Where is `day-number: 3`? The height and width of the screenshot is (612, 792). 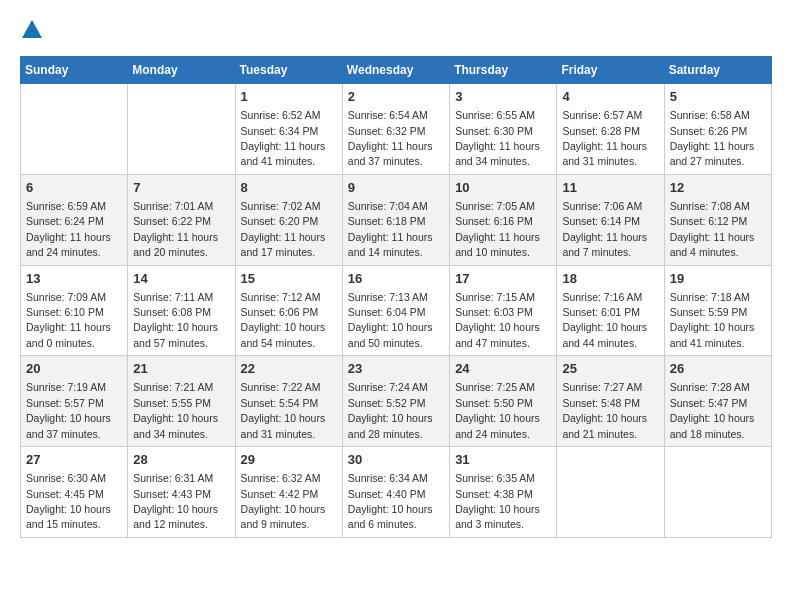 day-number: 3 is located at coordinates (503, 97).